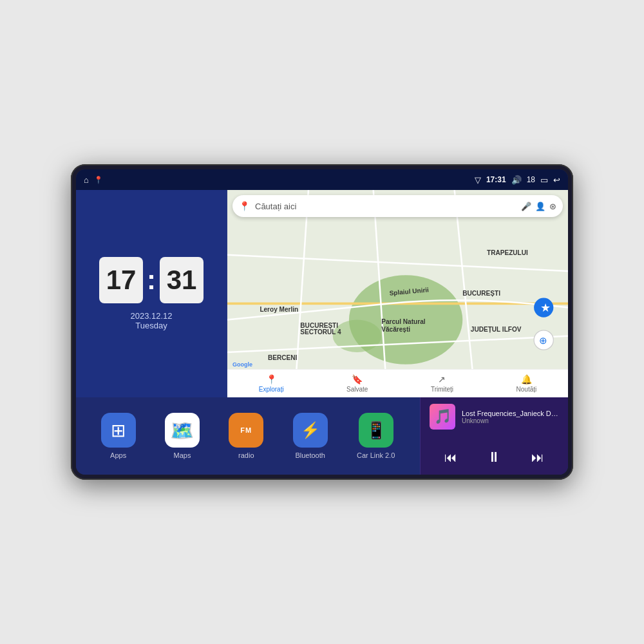 The image size is (644, 644). I want to click on maps-icon-wrapper: 🗺️, so click(182, 430).